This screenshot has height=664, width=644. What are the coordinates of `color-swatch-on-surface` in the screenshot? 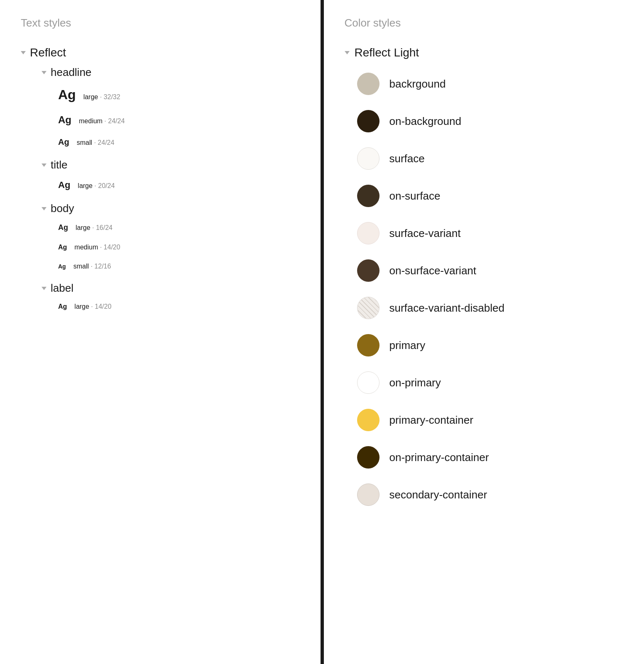 It's located at (368, 196).